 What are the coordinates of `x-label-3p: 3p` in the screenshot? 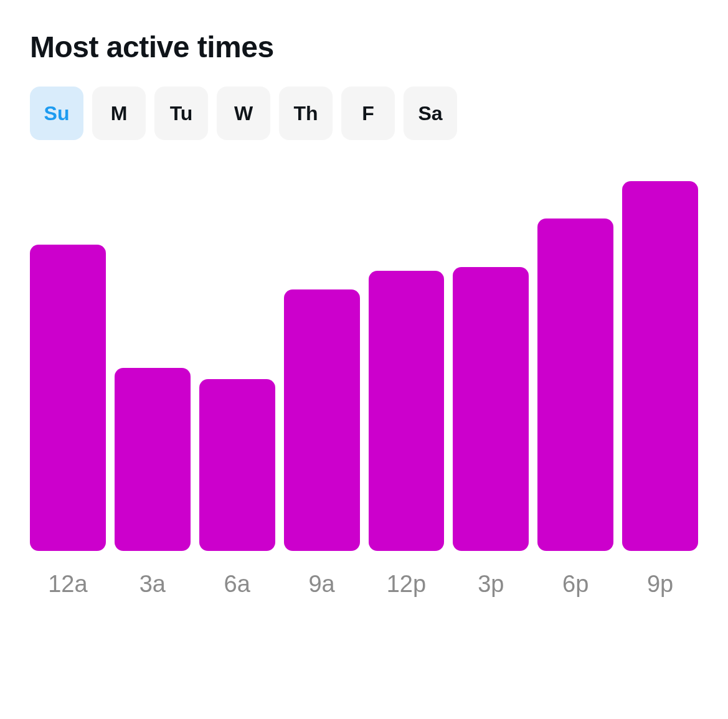 It's located at (491, 584).